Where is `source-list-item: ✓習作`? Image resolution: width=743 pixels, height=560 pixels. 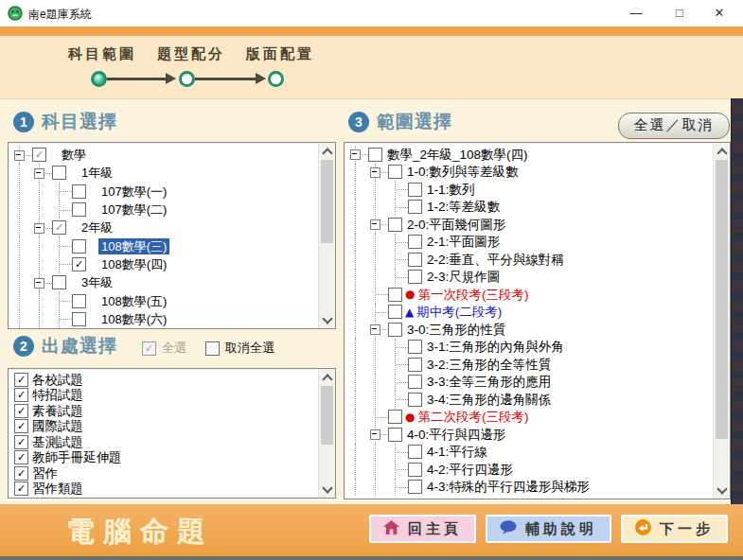
source-list-item: ✓習作 is located at coordinates (165, 473).